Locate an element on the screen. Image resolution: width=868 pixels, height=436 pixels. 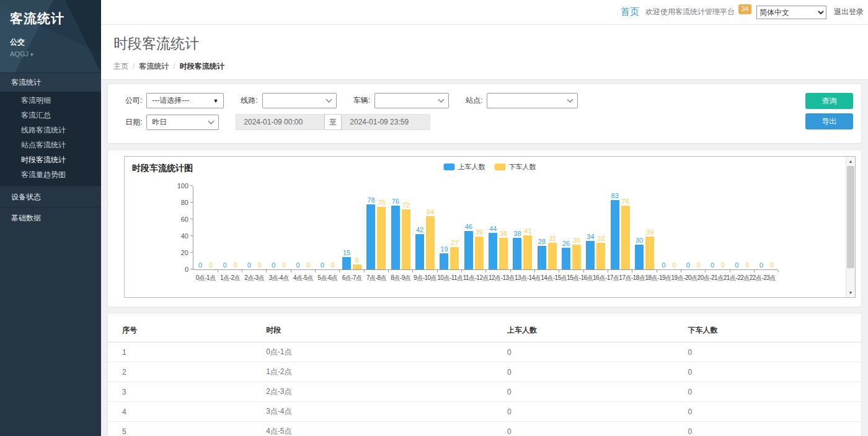
table-cell: 4 is located at coordinates (187, 412).